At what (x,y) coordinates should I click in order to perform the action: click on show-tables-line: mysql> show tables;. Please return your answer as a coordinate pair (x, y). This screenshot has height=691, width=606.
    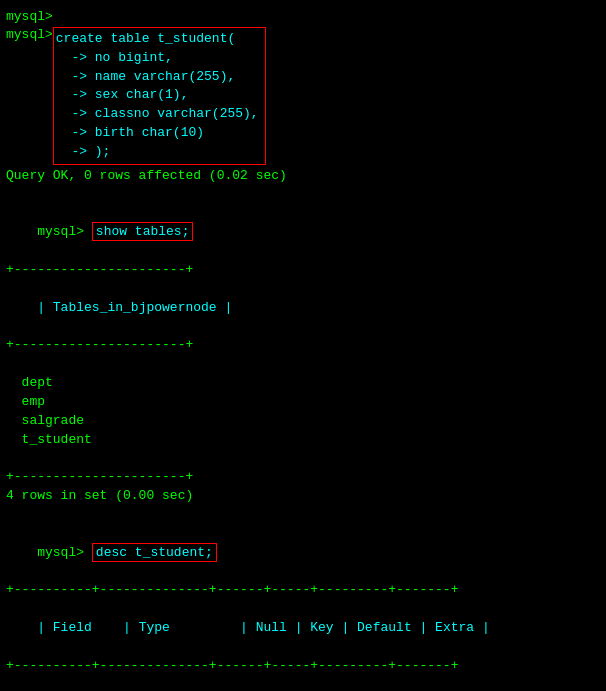
    Looking at the image, I should click on (303, 232).